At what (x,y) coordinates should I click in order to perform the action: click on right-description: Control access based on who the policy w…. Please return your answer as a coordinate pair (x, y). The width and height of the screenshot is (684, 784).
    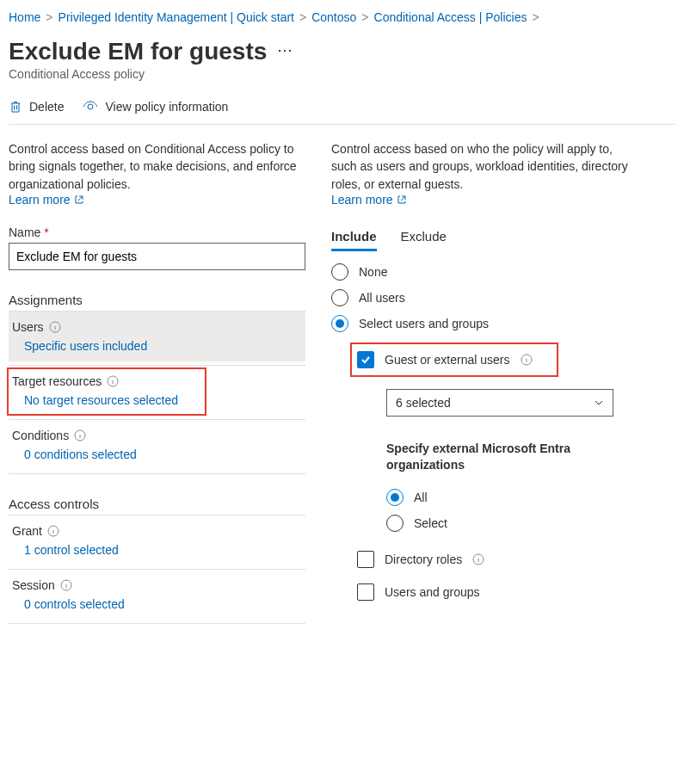
    Looking at the image, I should click on (480, 167).